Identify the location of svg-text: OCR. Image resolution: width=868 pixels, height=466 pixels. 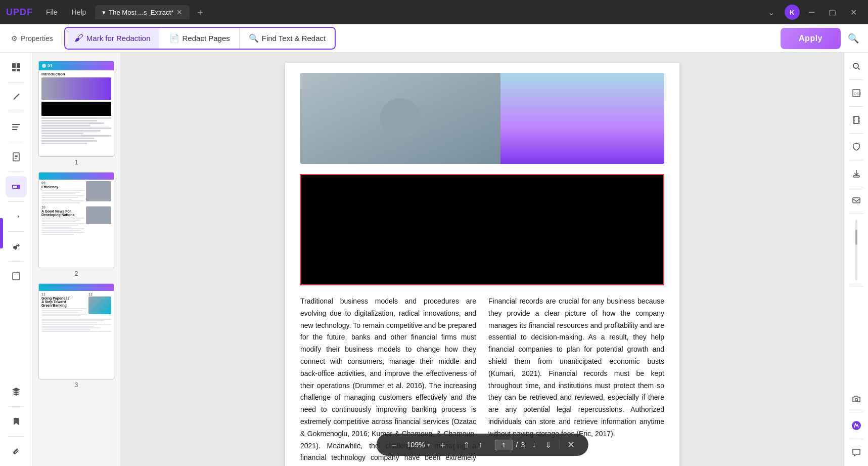
(857, 94).